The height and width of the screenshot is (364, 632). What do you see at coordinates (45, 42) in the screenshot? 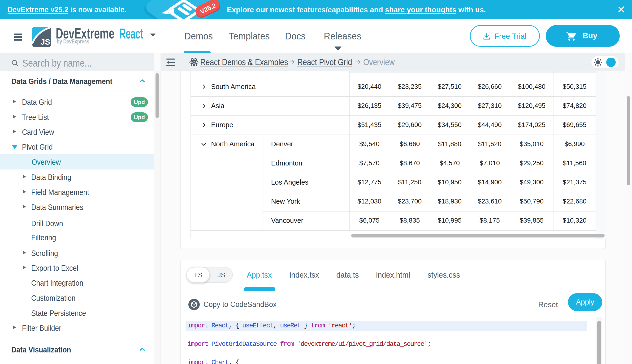
I see `svg-text: JS` at bounding box center [45, 42].